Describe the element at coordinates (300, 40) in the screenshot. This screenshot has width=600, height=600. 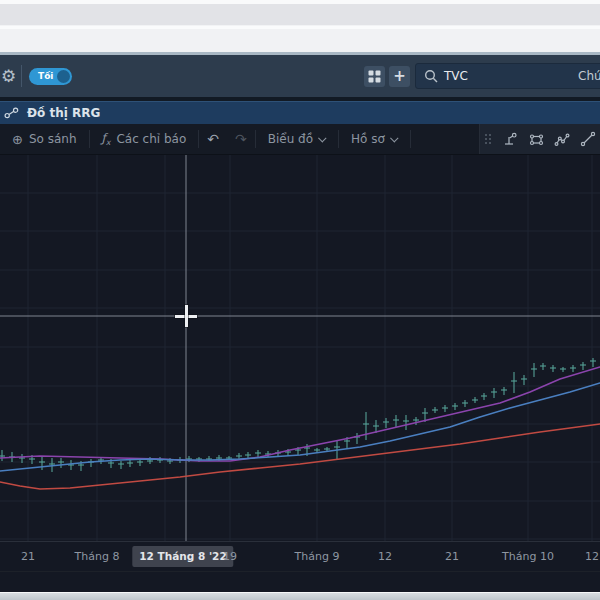
I see `browser-address-bar-area` at that location.